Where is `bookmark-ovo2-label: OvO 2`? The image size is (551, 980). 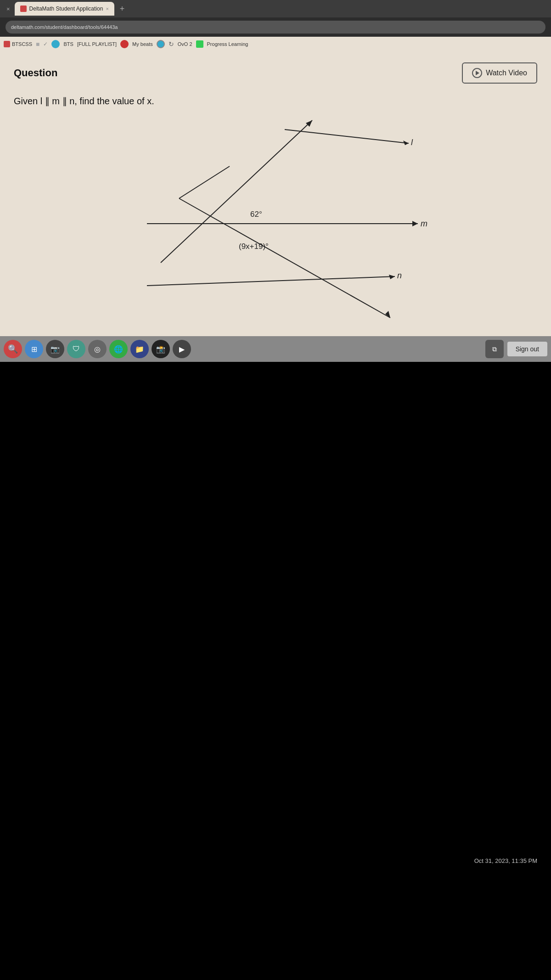 bookmark-ovo2-label: OvO 2 is located at coordinates (185, 44).